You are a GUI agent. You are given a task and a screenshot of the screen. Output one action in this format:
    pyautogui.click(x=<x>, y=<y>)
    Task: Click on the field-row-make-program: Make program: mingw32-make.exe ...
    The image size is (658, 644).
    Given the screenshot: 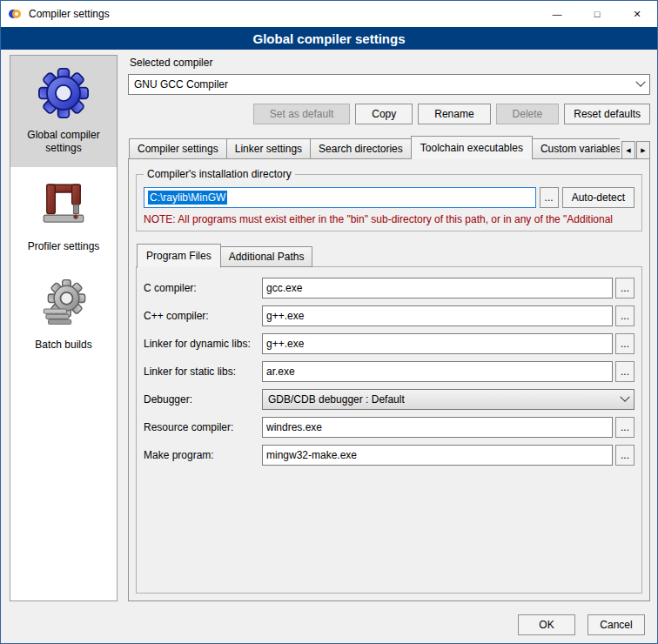 What is the action you would take?
    pyautogui.click(x=389, y=455)
    